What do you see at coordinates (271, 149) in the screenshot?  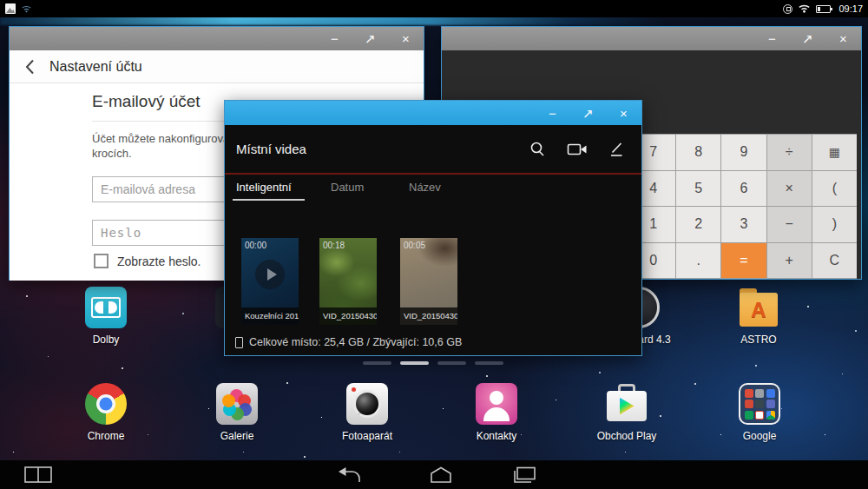 I see `window-title: Místní videa` at bounding box center [271, 149].